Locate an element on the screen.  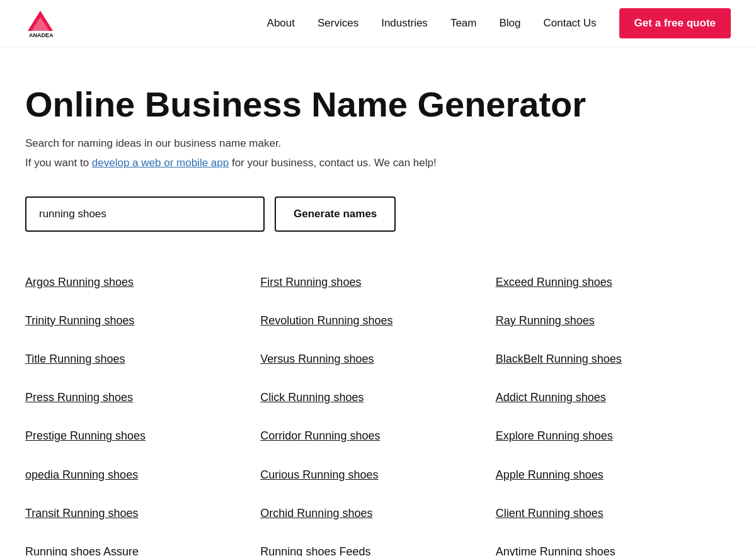
result-link: Prestige Running shoes is located at coordinates (142, 436).